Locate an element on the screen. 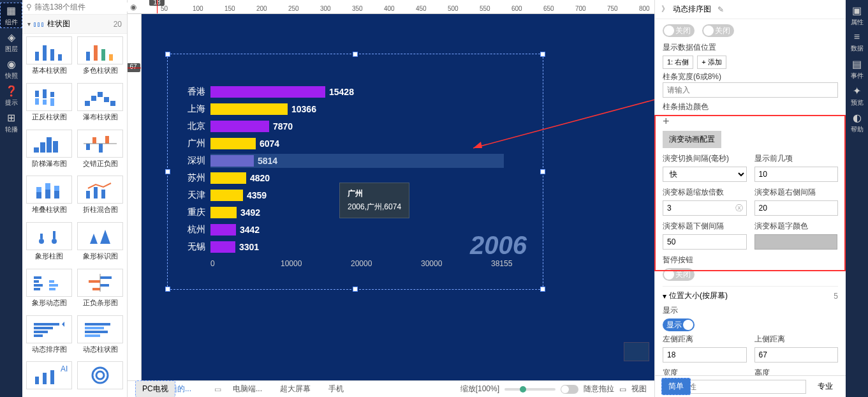  component-card: 正反柱状图 is located at coordinates (49, 105).